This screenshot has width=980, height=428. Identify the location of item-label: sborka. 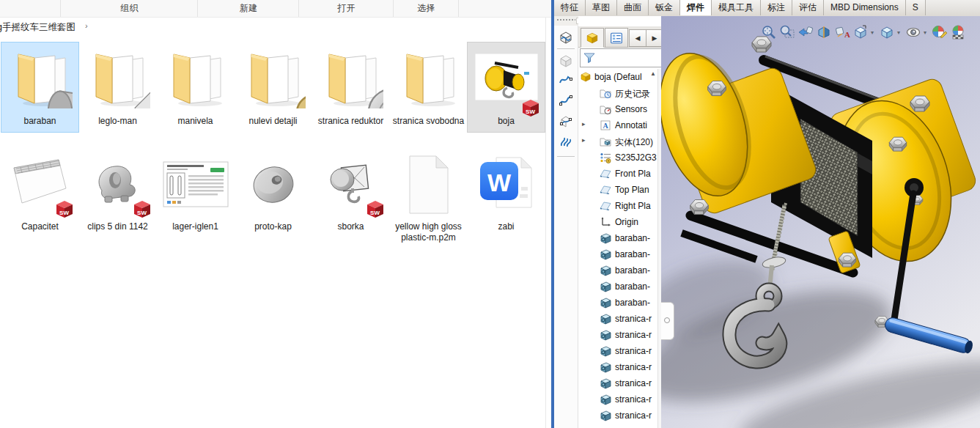
(350, 227).